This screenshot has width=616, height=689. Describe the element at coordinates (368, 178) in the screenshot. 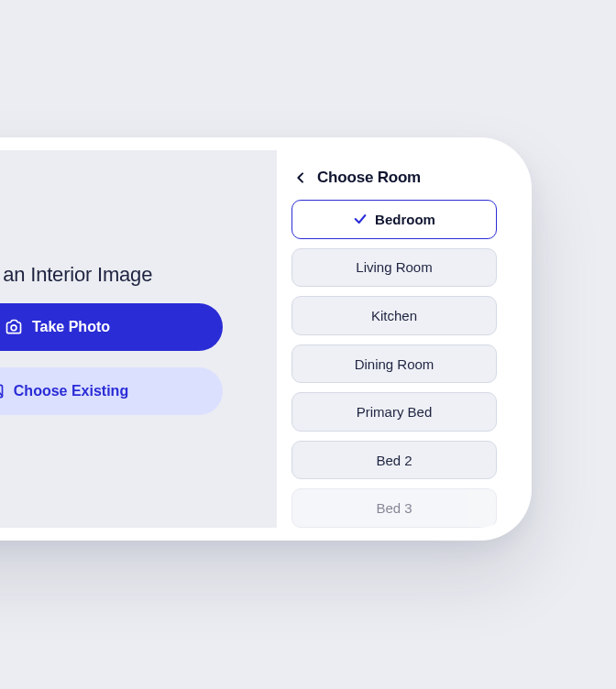

I see `right-title: Choose Room` at that location.